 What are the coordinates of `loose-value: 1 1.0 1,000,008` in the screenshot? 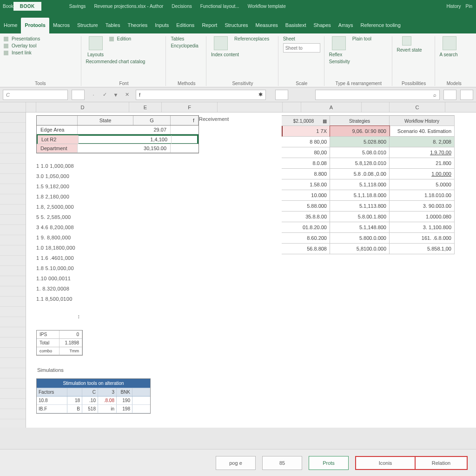 It's located at (64, 166).